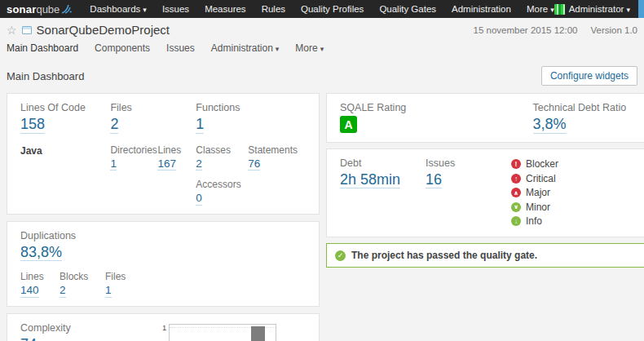  What do you see at coordinates (274, 9) in the screenshot?
I see `nav-item-rules: Rules` at bounding box center [274, 9].